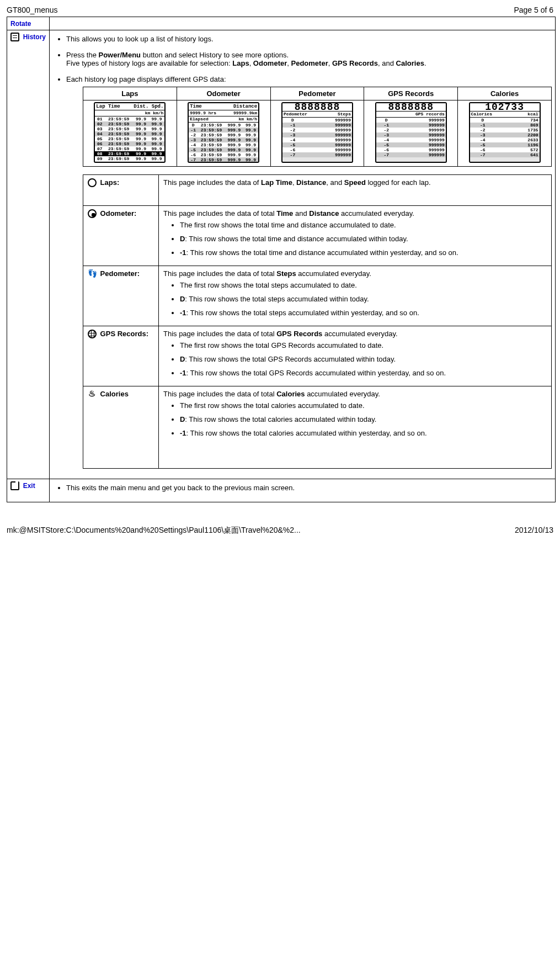 The image size is (560, 965). What do you see at coordinates (32, 10) in the screenshot?
I see `doc-title: GT800_menus` at bounding box center [32, 10].